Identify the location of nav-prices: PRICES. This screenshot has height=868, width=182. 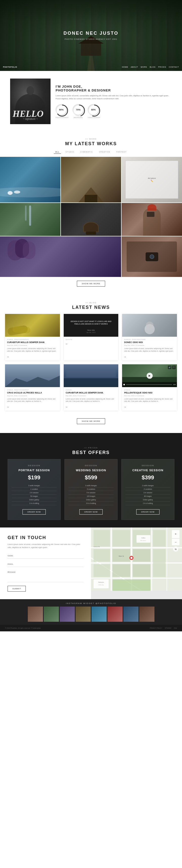
(162, 67).